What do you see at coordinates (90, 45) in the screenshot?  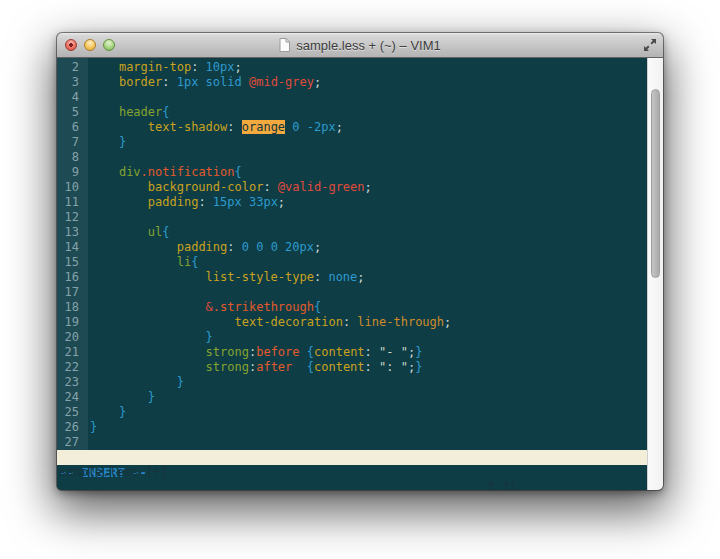 I see `minimize-button` at bounding box center [90, 45].